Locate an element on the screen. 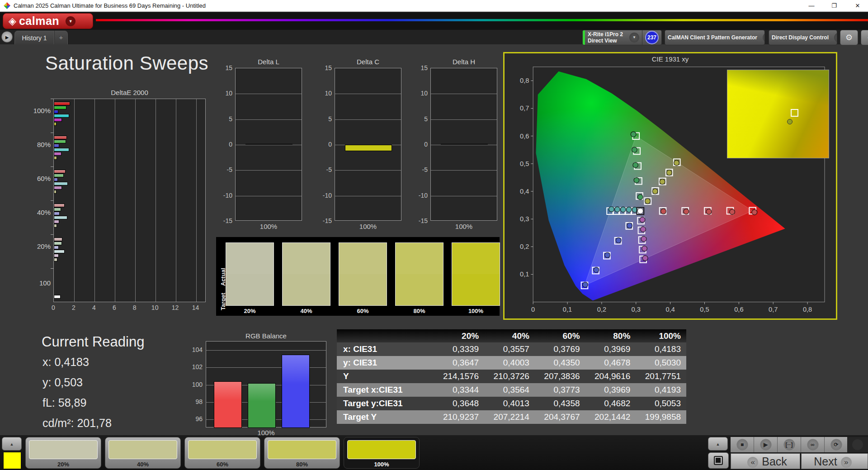 The height and width of the screenshot is (470, 868). pattern-label: 40% is located at coordinates (143, 464).